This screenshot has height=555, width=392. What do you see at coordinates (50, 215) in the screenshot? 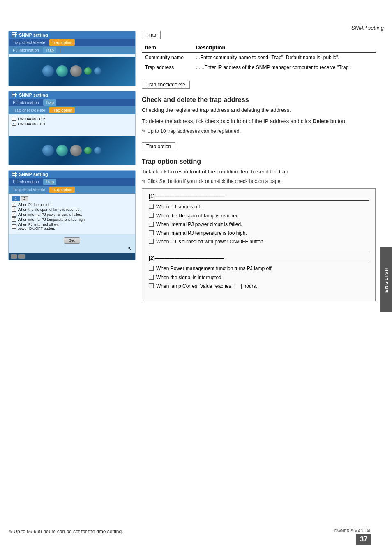
I see `check-label-3: When internal PJ power circuit is failed…` at bounding box center [50, 215].